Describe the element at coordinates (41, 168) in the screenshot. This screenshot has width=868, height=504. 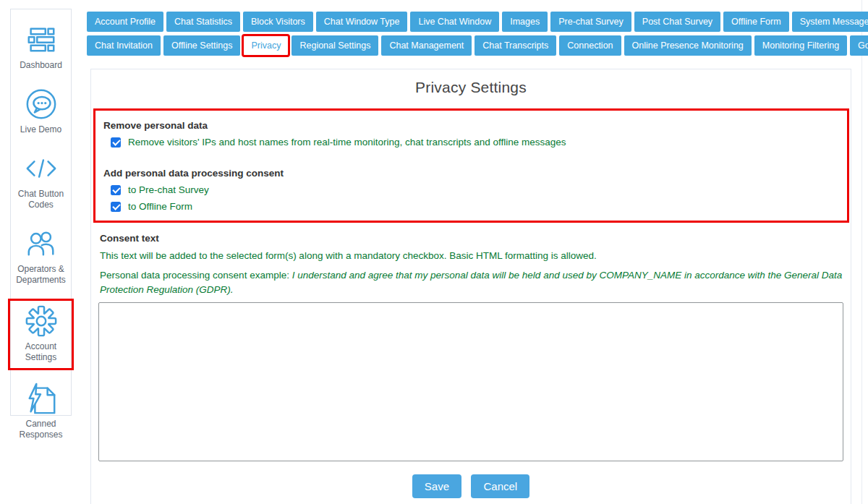
I see `code-brackets-icon` at that location.